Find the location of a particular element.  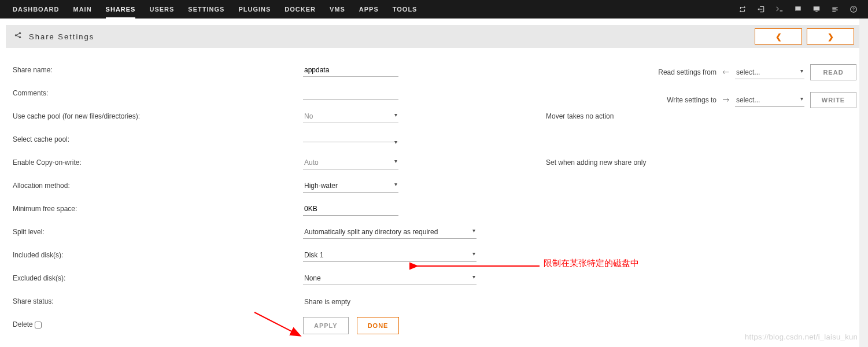

status-value: Share is empty is located at coordinates (327, 302).